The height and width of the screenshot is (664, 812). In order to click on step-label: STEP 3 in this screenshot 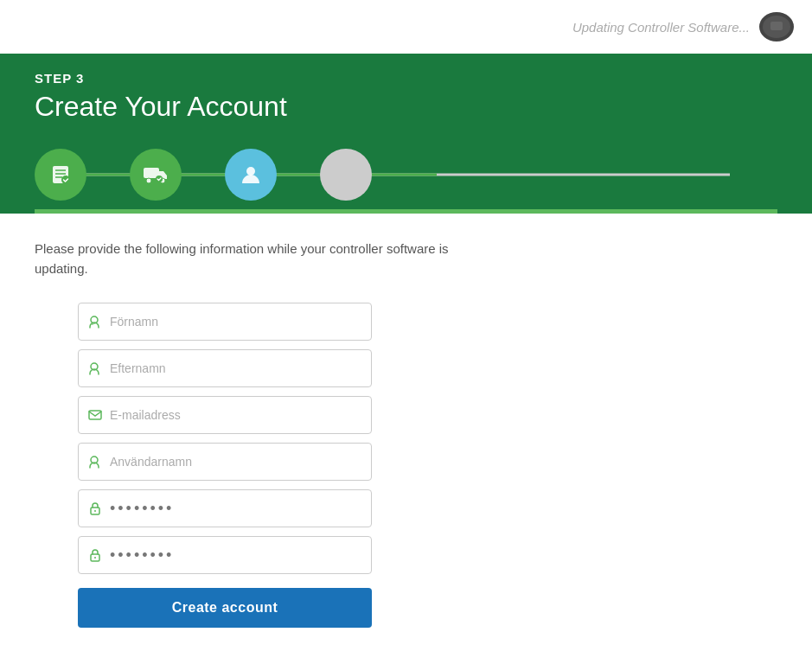, I will do `click(406, 78)`.